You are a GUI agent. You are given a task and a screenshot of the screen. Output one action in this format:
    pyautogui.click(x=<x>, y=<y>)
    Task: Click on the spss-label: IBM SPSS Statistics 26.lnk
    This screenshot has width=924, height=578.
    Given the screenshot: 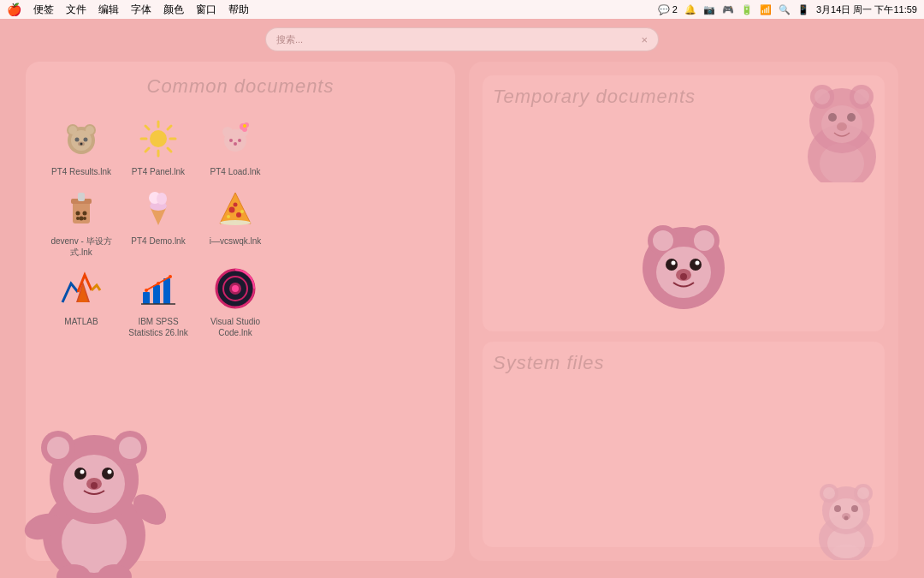 What is the action you would take?
    pyautogui.click(x=159, y=327)
    